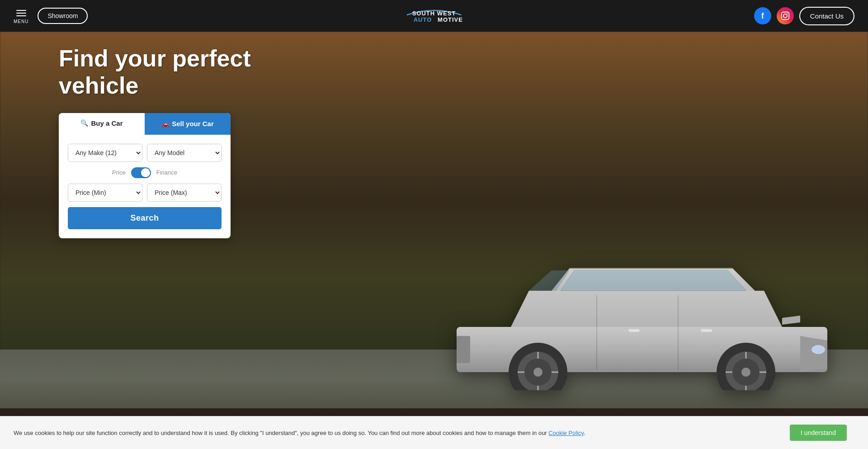 Image resolution: width=868 pixels, height=449 pixels. What do you see at coordinates (119, 173) in the screenshot?
I see `price-label: Price` at bounding box center [119, 173].